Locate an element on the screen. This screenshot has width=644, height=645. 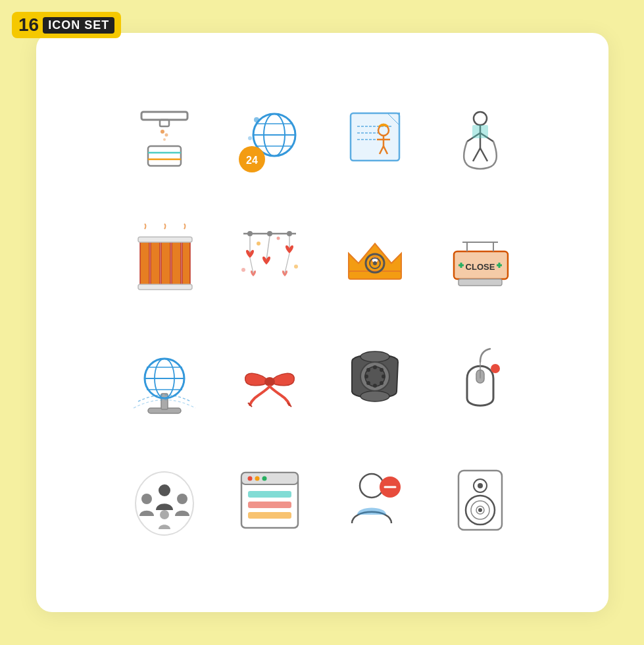
icon-crown-camera is located at coordinates (375, 263).